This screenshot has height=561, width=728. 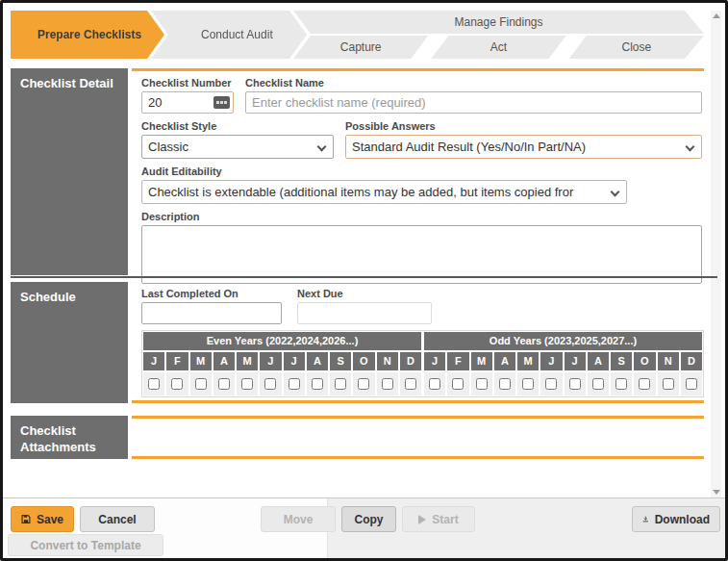 I want to click on nav-step-label: Act, so click(x=498, y=47).